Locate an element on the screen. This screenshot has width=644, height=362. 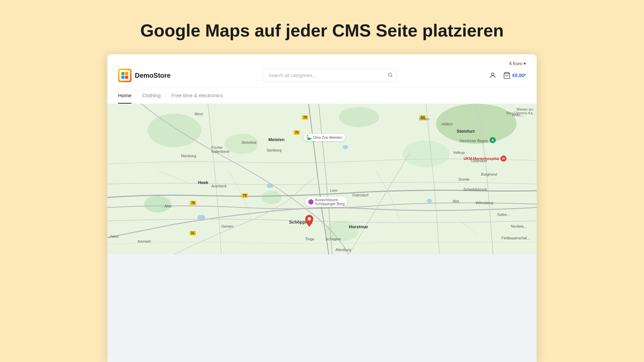
dino-zoo-badge: 🦕 Dino Zoo Metelen is located at coordinates (324, 137).